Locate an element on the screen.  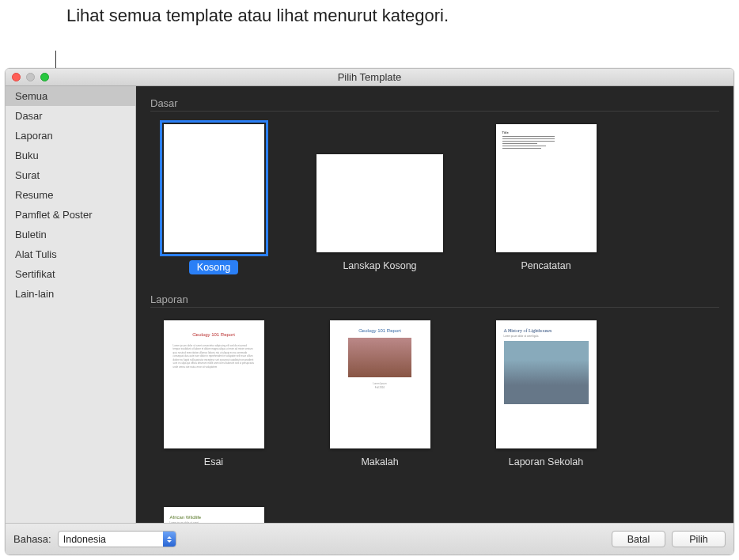
template-thumb: Geology 101 Report Lorem ipsum dolor sit… is located at coordinates (214, 384).